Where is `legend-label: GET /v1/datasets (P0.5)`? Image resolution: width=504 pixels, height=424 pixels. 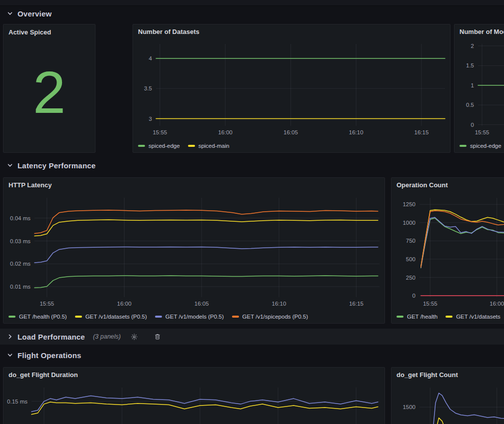 legend-label: GET /v1/datasets (P0.5) is located at coordinates (116, 317).